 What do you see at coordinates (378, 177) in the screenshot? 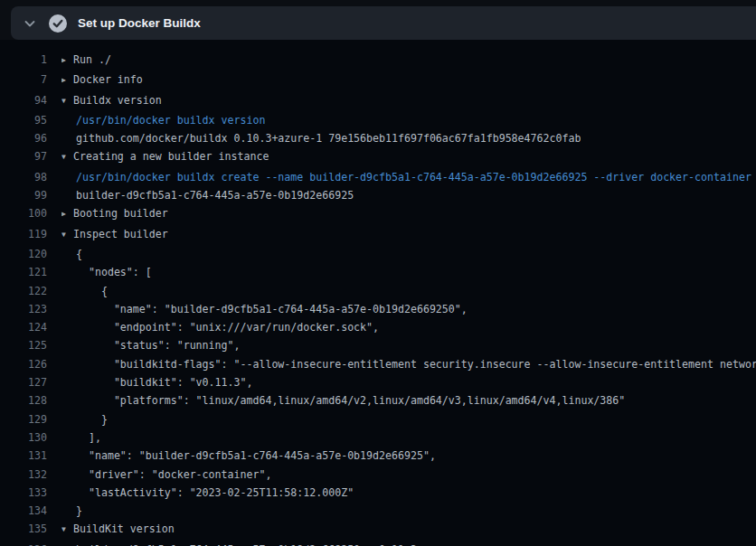
I see `log-line: 98/usr/bin/docker buildx create --name b…` at bounding box center [378, 177].